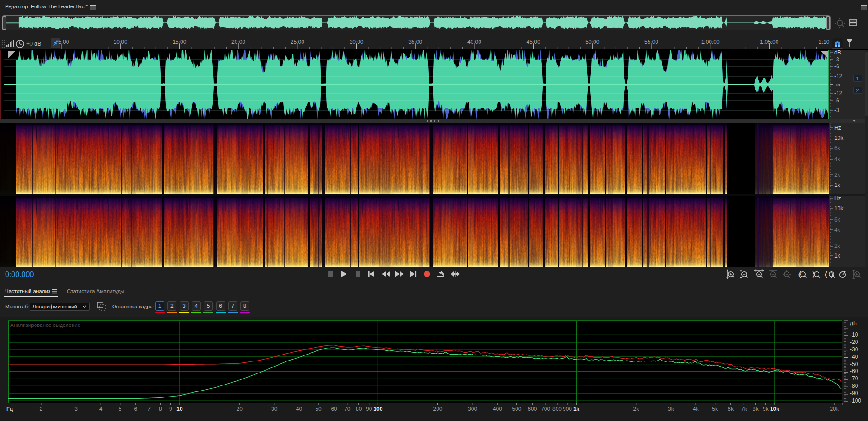 The height and width of the screenshot is (421, 868). What do you see at coordinates (532, 409) in the screenshot?
I see `svg-text: 600` at bounding box center [532, 409].